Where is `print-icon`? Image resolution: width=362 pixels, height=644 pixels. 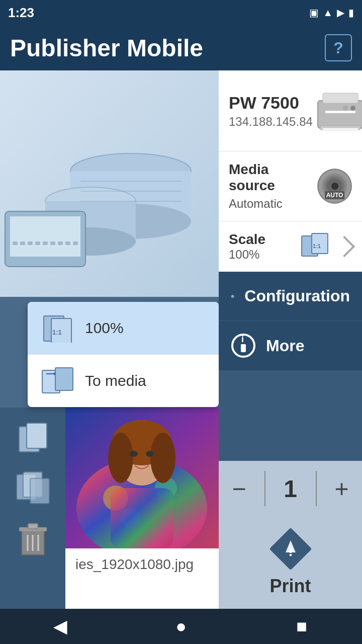
print-icon is located at coordinates (291, 549).